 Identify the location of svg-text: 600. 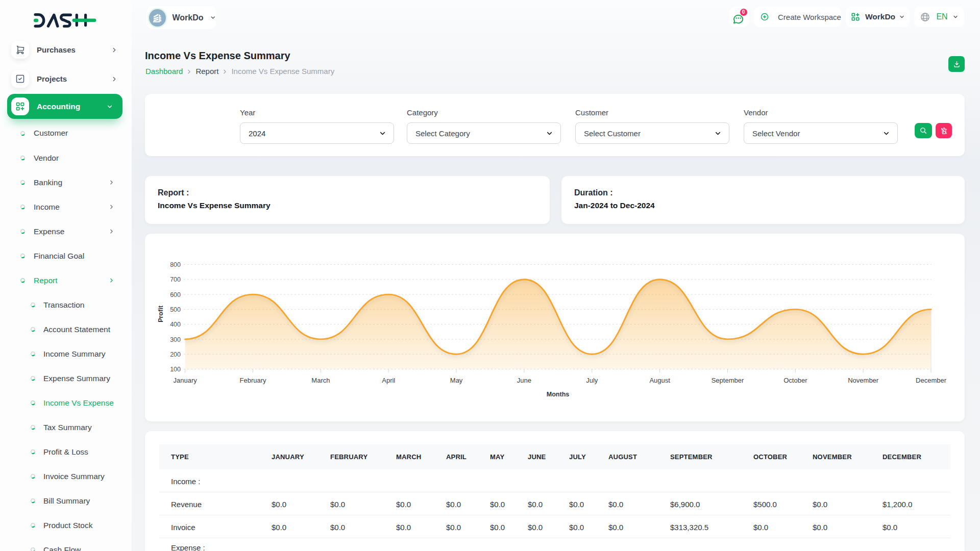
(176, 295).